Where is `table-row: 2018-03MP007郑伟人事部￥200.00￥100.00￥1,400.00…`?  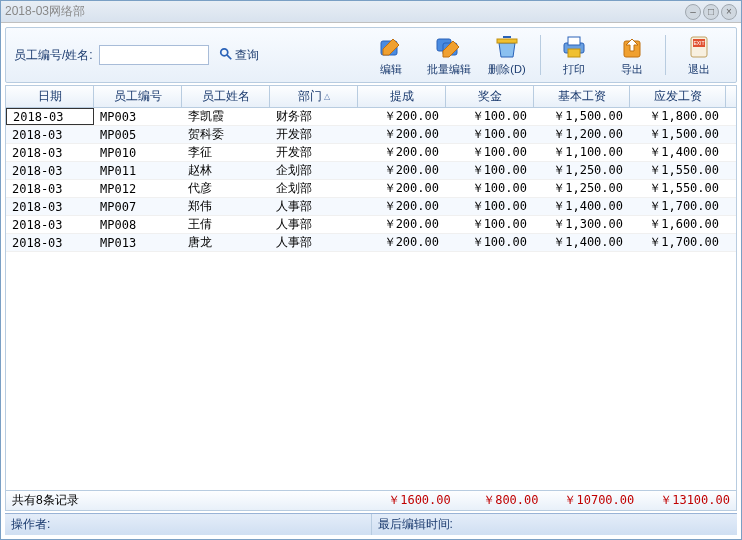
table-row: 2018-03MP007郑伟人事部￥200.00￥100.00￥1,400.00… is located at coordinates (371, 207).